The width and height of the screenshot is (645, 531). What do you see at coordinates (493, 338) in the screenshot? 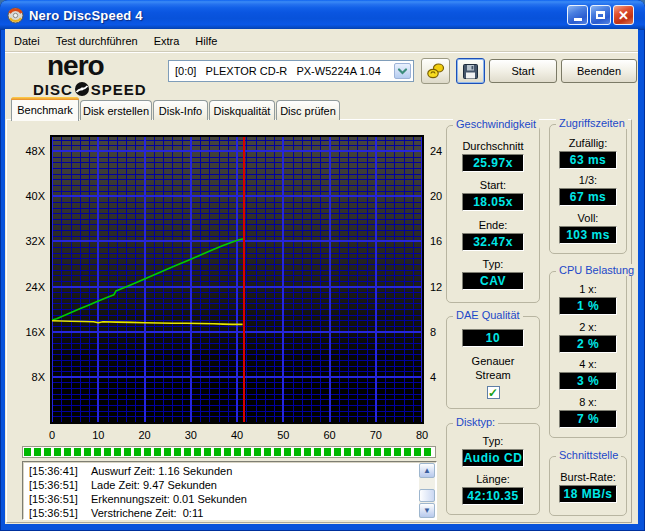
I see `dae-quality-value: 10` at bounding box center [493, 338].